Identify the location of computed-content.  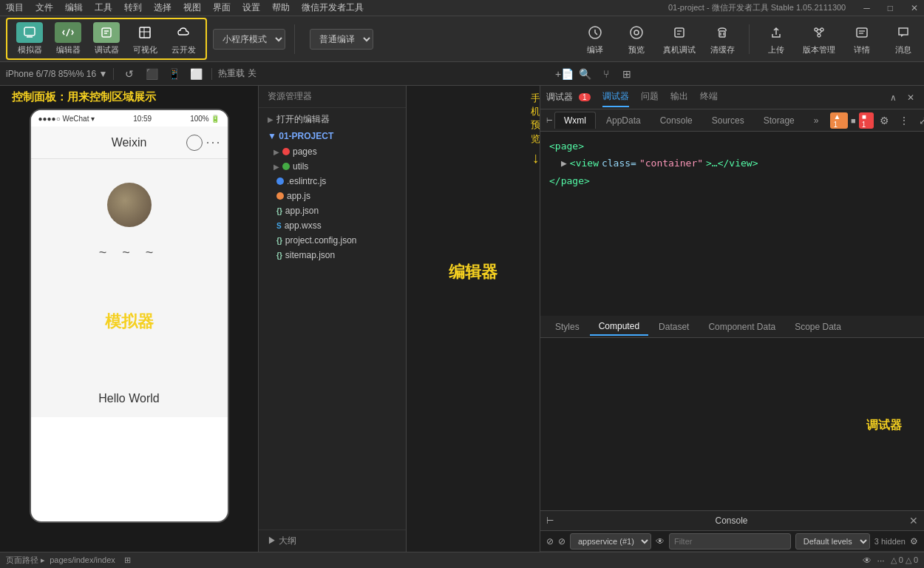
(732, 425).